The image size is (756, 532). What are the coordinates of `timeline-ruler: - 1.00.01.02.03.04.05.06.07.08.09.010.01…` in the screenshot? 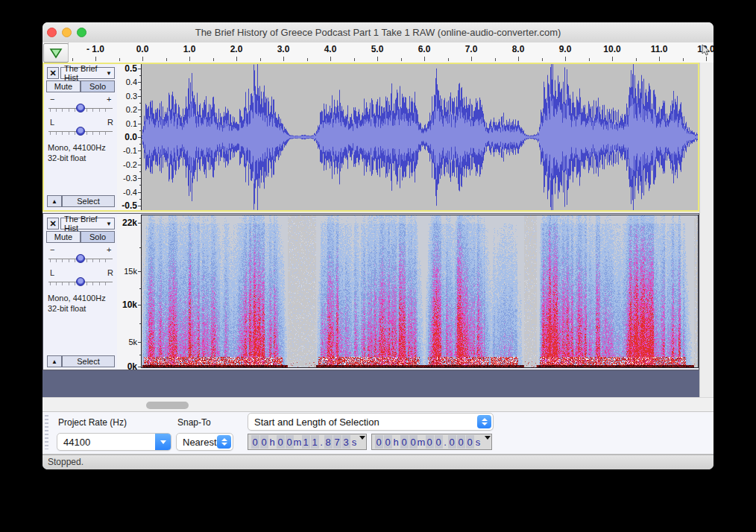 It's located at (391, 52).